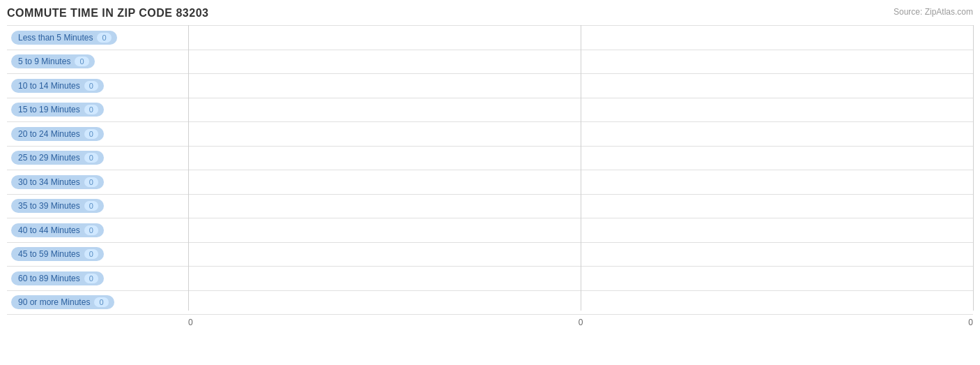 The width and height of the screenshot is (980, 365). Describe the element at coordinates (973, 167) in the screenshot. I see `grid-line` at that location.